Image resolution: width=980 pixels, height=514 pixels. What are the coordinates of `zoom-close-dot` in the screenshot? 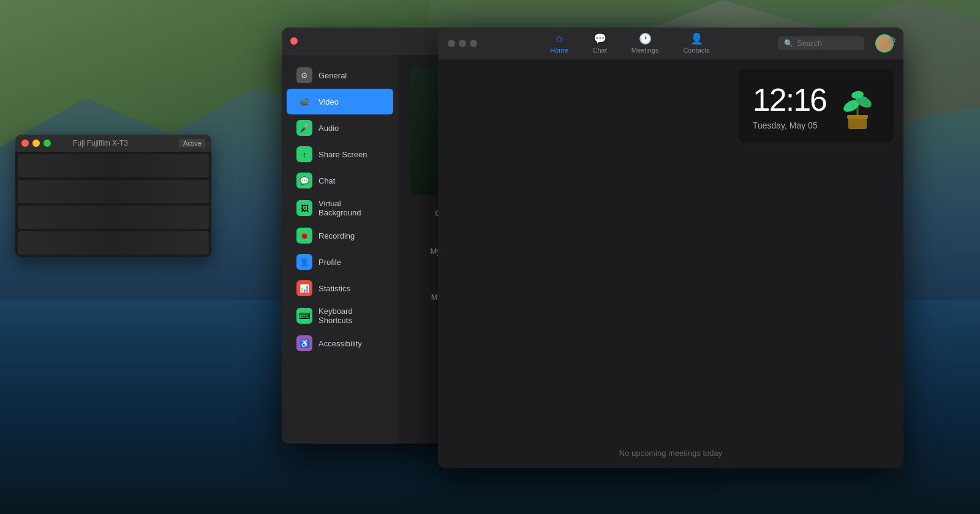 It's located at (451, 43).